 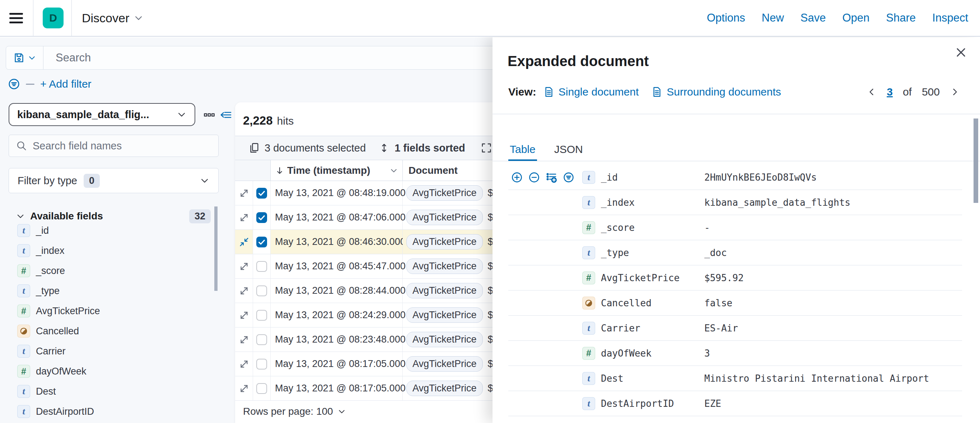 What do you see at coordinates (735, 177) in the screenshot?
I see `doc-field-row: t_id2HmUYnkBE6JEoD8IwQVs` at bounding box center [735, 177].